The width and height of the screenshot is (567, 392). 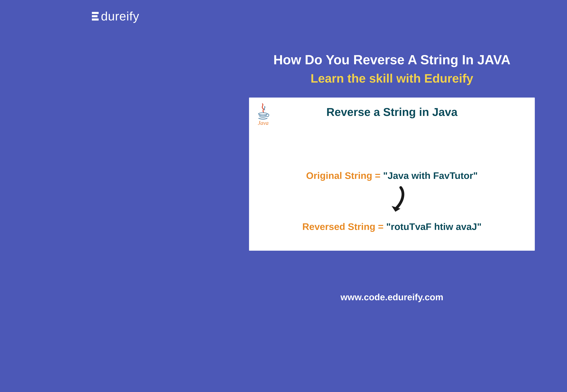 What do you see at coordinates (120, 16) in the screenshot?
I see `brand-name: dureify` at bounding box center [120, 16].